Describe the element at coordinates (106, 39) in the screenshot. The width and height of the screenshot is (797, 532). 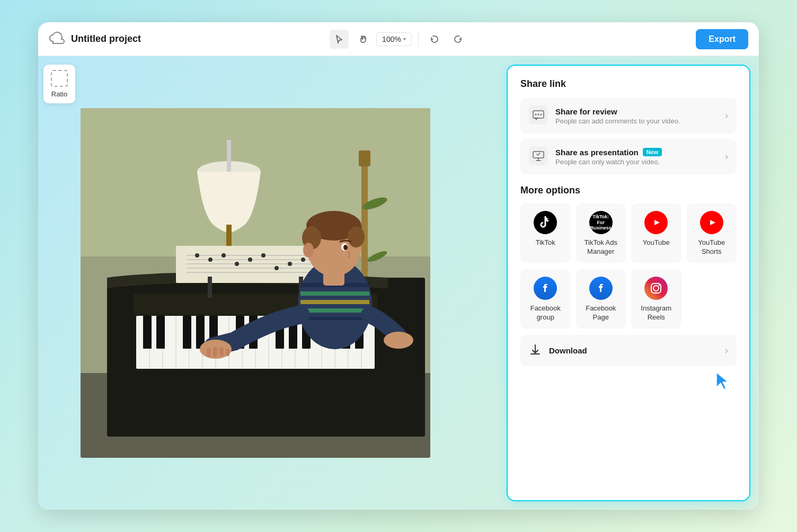
I see `project-title: Untitled project` at that location.